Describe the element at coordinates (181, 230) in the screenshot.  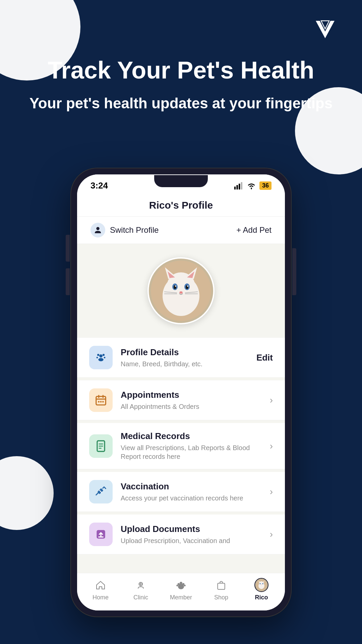
I see `profile-actions-bar: Switch Profile + Add Pet` at that location.